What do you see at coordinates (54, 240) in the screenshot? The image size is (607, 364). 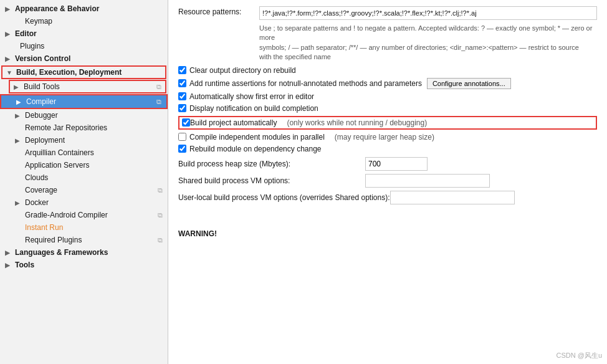 I see `sidebar-item-label: Required Plugins` at bounding box center [54, 240].